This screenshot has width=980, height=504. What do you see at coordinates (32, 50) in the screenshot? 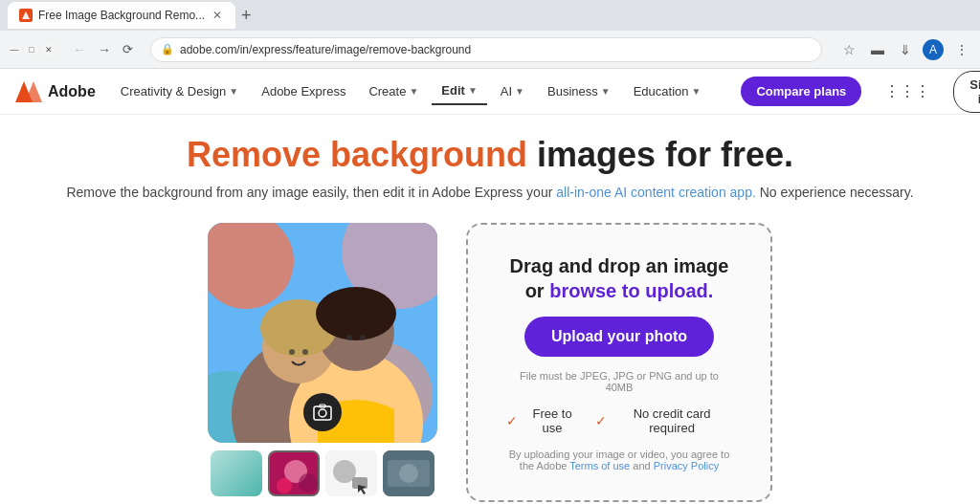
I see `maximize-button: □` at bounding box center [32, 50].